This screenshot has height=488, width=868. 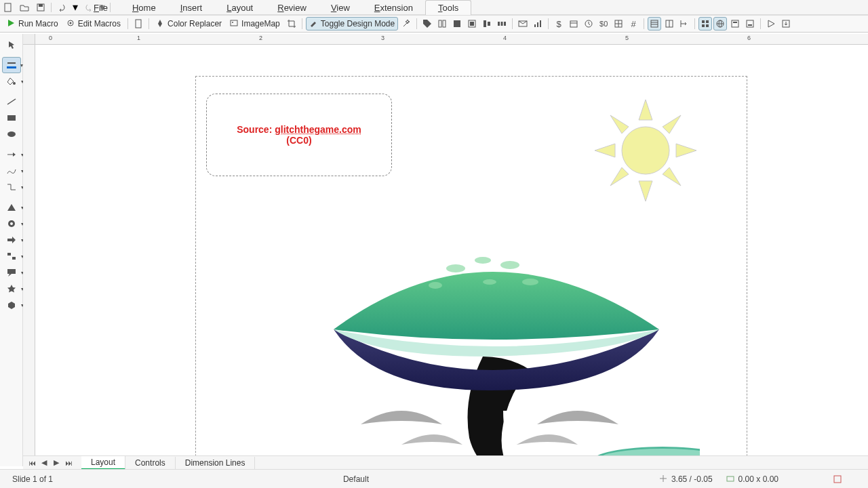 I want to click on sun-graphic, so click(x=646, y=150).